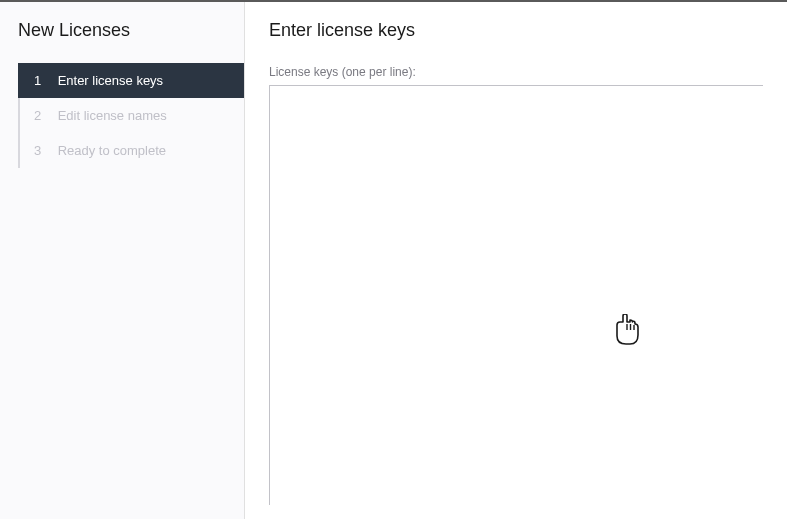 The image size is (787, 519). What do you see at coordinates (131, 80) in the screenshot?
I see `step-enter-license-keys: 1 Enter license keys` at bounding box center [131, 80].